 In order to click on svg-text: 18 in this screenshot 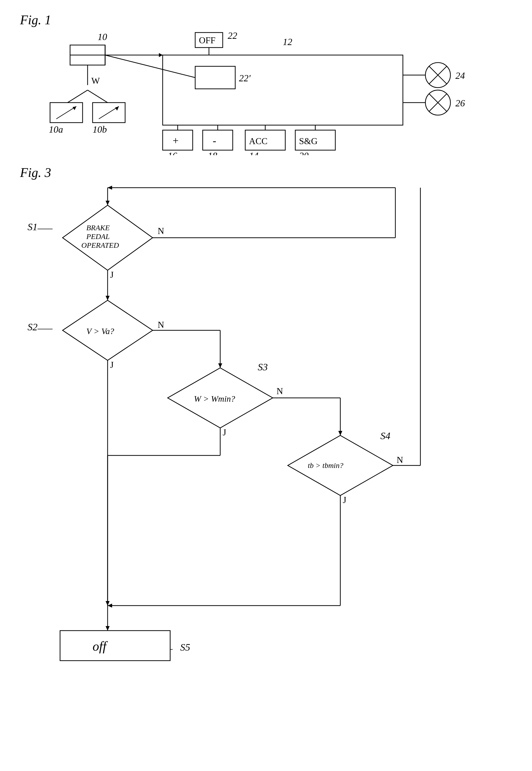, I will do `click(213, 153)`.